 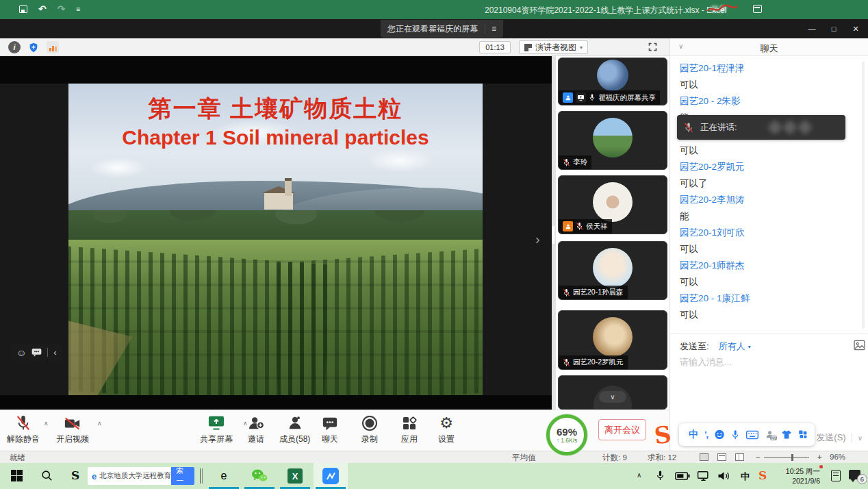 I want to click on network-percent: 69%, so click(x=567, y=431).